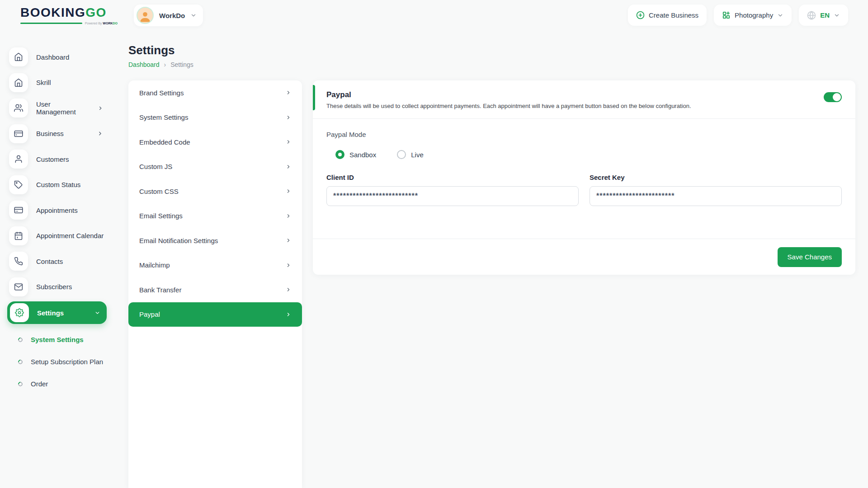 This screenshot has height=488, width=868. Describe the element at coordinates (58, 340) in the screenshot. I see `sidebar-subitem-system-settings: System Settings` at that location.